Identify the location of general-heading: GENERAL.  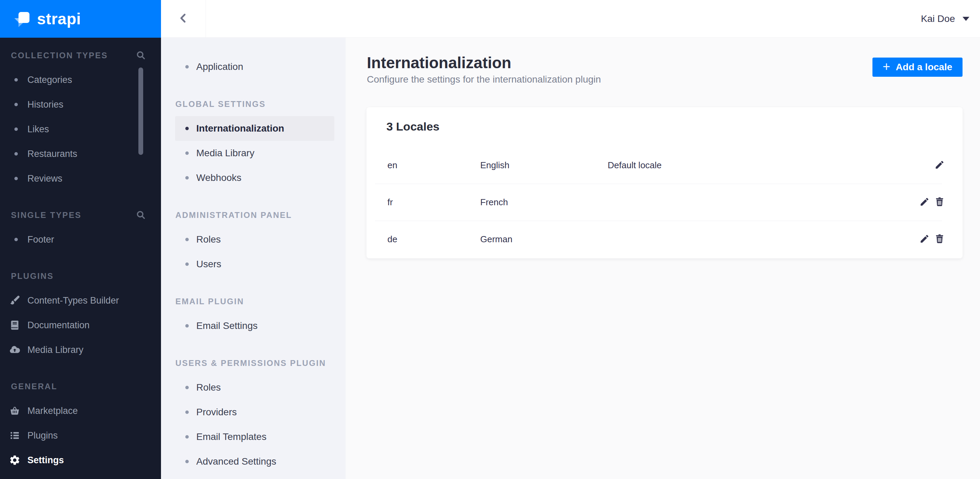
(81, 387).